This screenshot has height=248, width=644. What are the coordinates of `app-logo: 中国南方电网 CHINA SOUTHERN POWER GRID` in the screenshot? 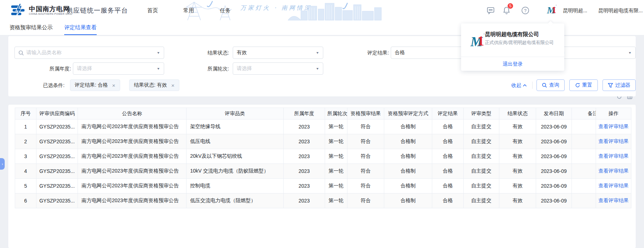 It's located at (41, 10).